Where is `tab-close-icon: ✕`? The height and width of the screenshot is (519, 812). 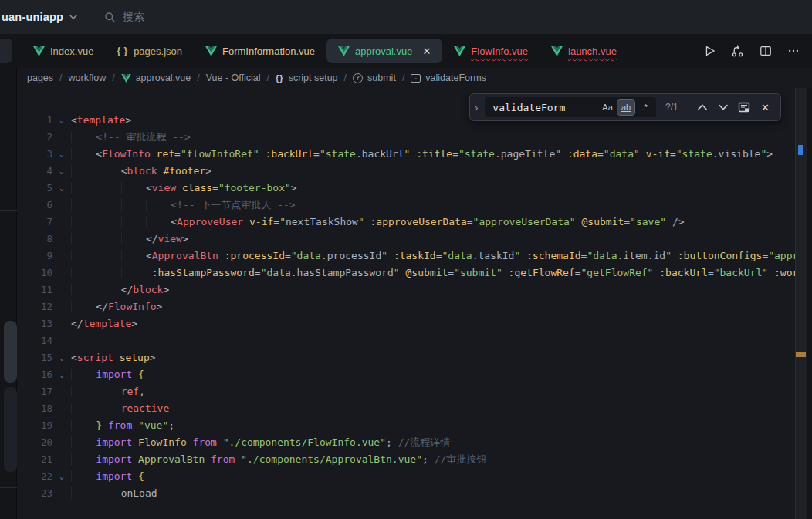
tab-close-icon: ✕ is located at coordinates (426, 51).